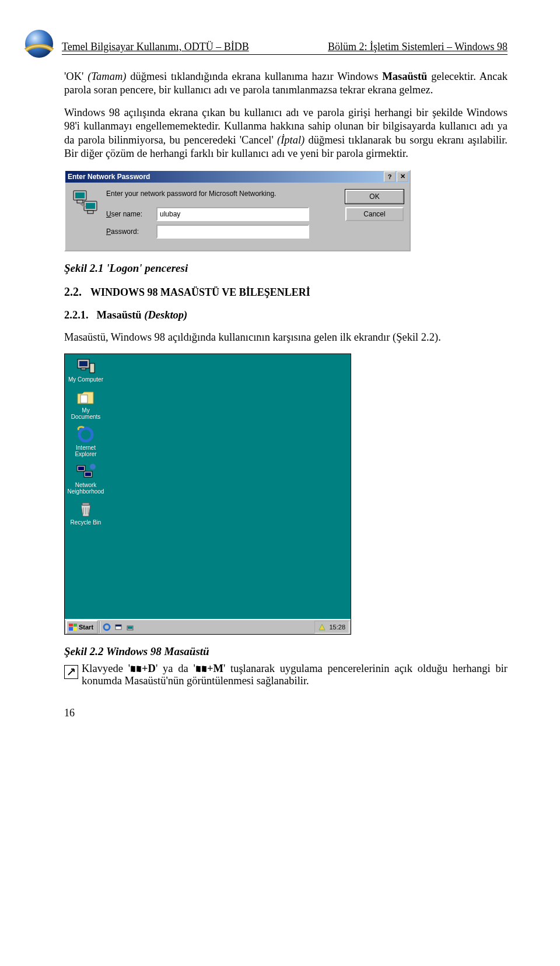 Image resolution: width=560 pixels, height=966 pixels. What do you see at coordinates (86, 435) in the screenshot?
I see `internet-explorer-icon` at bounding box center [86, 435].